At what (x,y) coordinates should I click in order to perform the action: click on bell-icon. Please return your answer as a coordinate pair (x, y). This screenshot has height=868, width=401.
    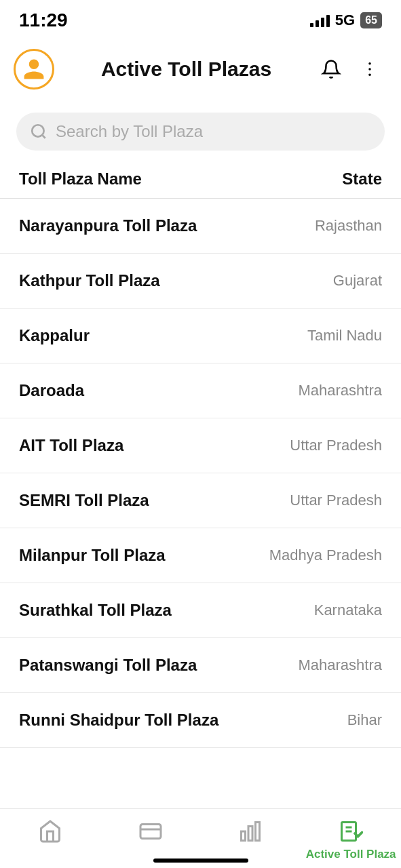
    Looking at the image, I should click on (331, 69).